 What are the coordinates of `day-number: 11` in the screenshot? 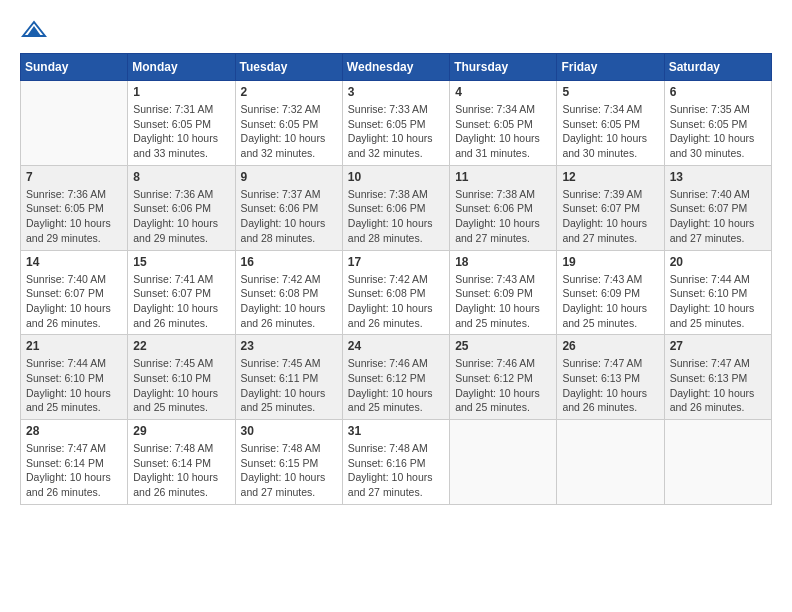 It's located at (503, 177).